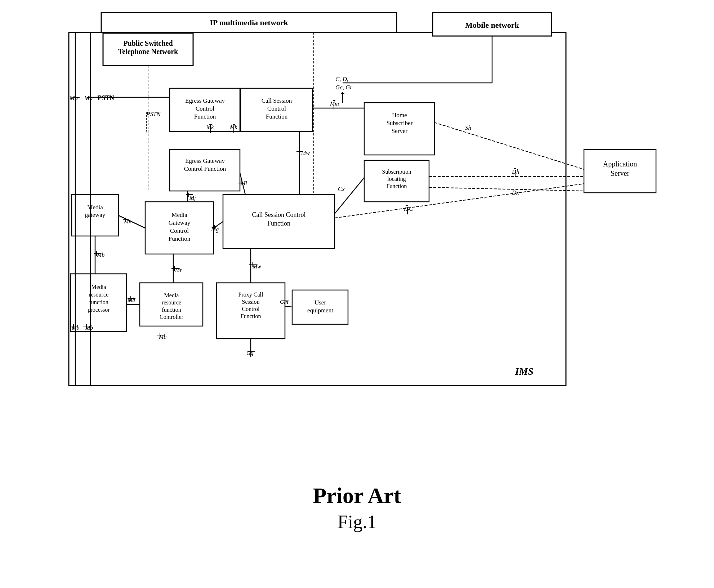  Describe the element at coordinates (171, 317) in the screenshot. I see `svg-text: Controller` at that location.